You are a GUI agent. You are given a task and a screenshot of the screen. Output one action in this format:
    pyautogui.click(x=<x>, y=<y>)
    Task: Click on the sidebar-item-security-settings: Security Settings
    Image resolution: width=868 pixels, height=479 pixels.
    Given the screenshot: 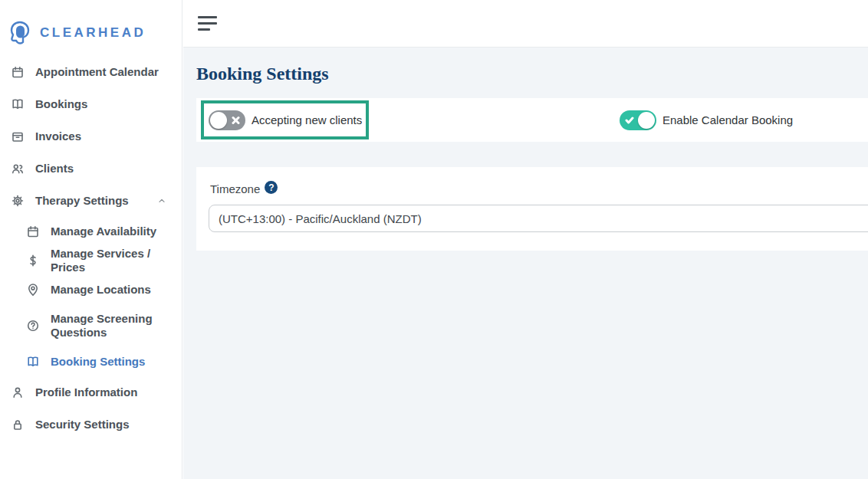 What is the action you would take?
    pyautogui.click(x=90, y=425)
    